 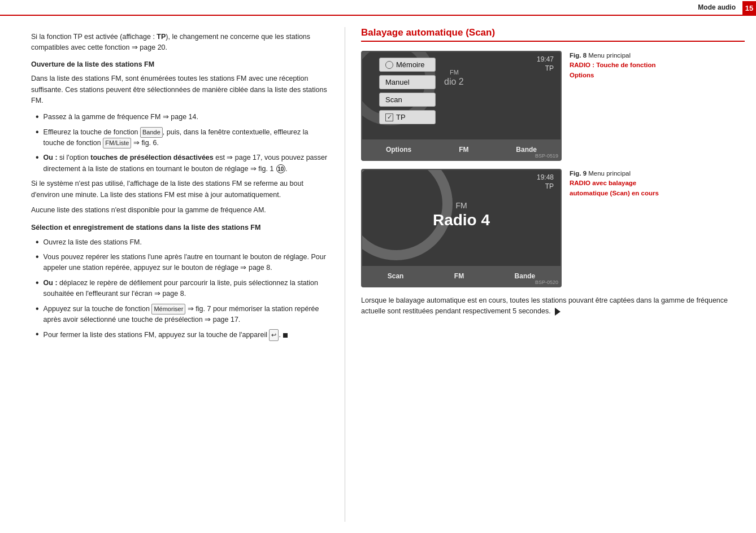 I want to click on return-icon: ↩, so click(x=273, y=335).